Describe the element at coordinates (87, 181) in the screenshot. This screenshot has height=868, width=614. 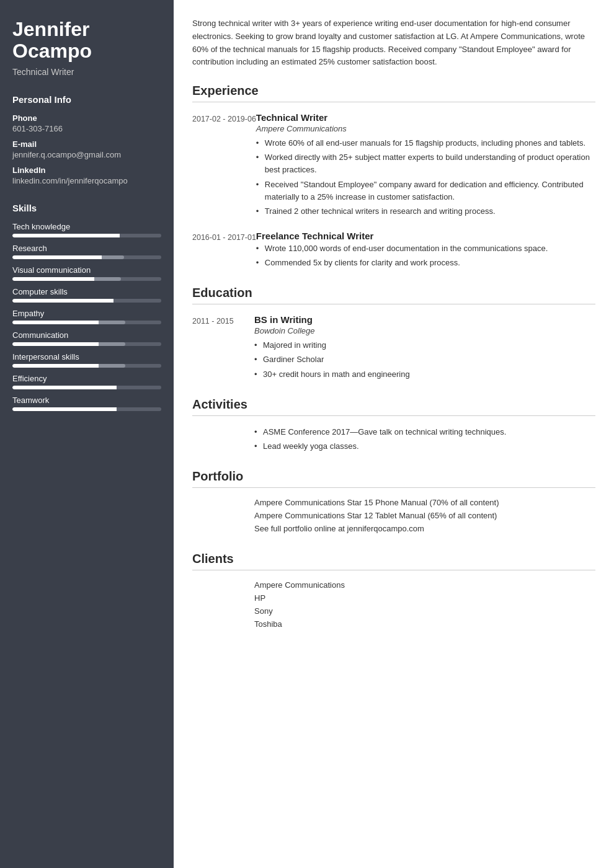
I see `linkedin-value: linkedin.com/in/jenniferqocampo` at that location.